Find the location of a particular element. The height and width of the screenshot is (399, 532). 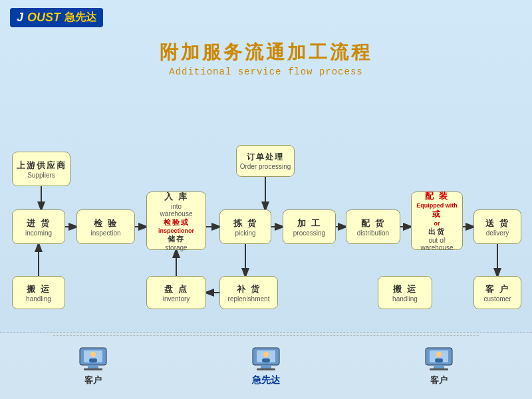

warehouse-cn: 入 库 is located at coordinates (176, 197).